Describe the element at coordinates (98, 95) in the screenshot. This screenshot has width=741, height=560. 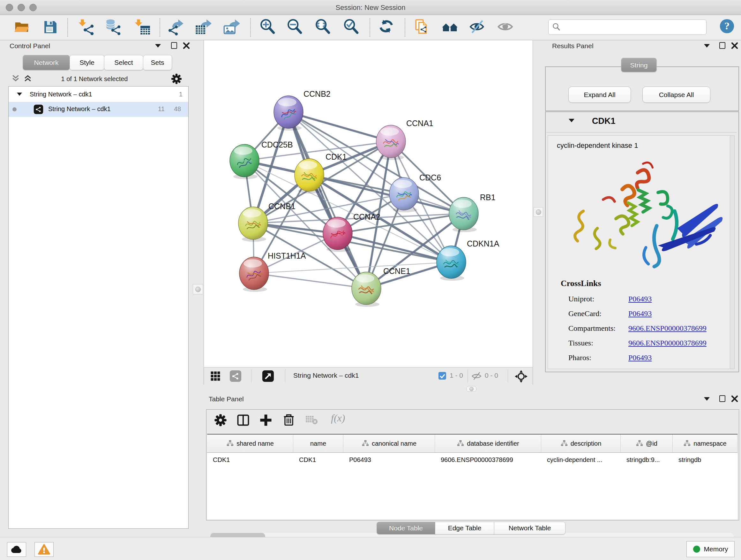
I see `tree-row-collection: String Network – cdk11` at that location.